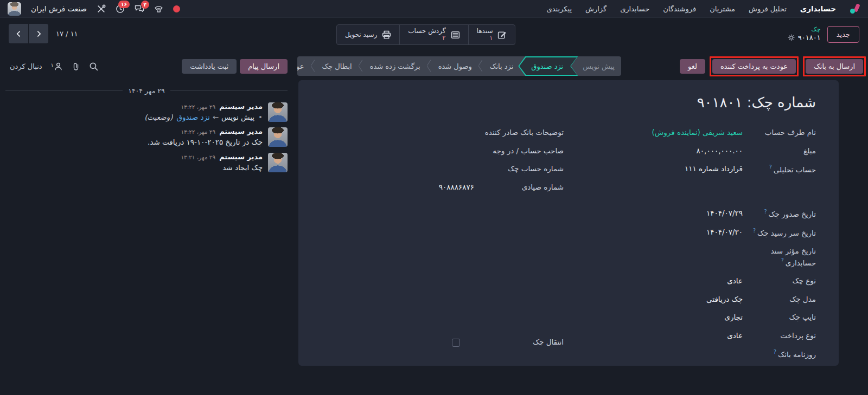 This screenshot has height=395, width=868. Describe the element at coordinates (679, 9) in the screenshot. I see `menu-vendors: فروشندگان` at that location.